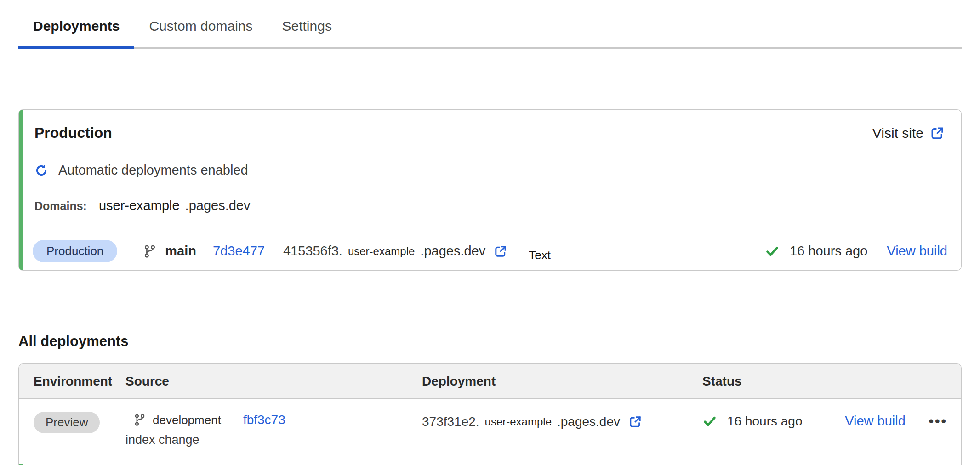 Image resolution: width=980 pixels, height=465 pixels. Describe the element at coordinates (61, 206) in the screenshot. I see `domains-label: Domains:` at that location.